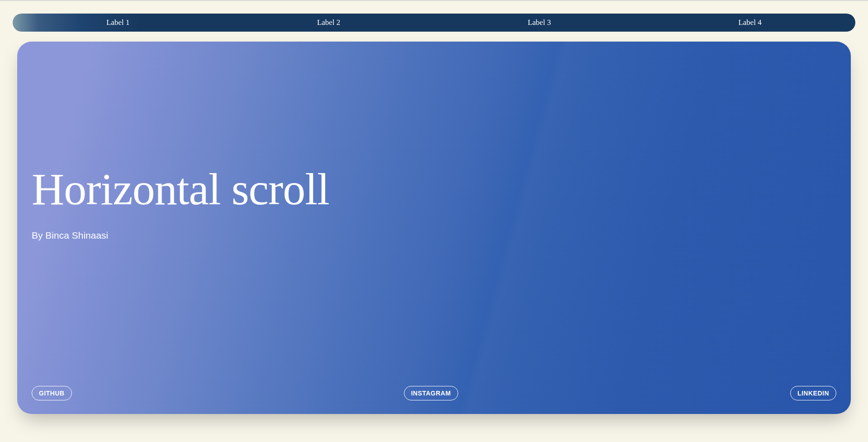 This screenshot has height=442, width=868. Describe the element at coordinates (540, 23) in the screenshot. I see `nav-item-3: Label 3` at that location.